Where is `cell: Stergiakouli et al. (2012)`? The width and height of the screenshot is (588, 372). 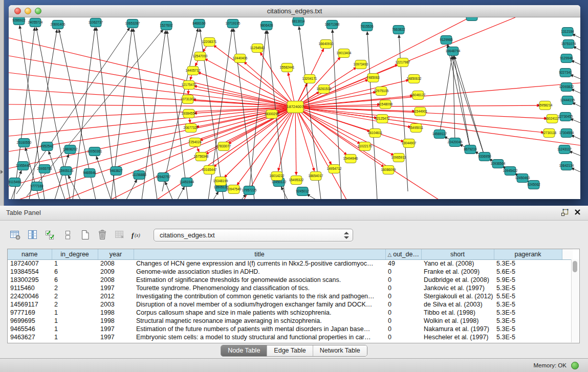 cell: Stergiakouli et al. (2012) is located at coordinates (458, 296).